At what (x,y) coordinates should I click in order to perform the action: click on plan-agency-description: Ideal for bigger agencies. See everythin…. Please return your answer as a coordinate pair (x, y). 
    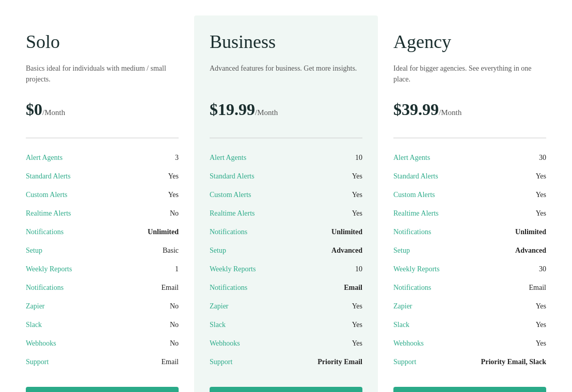
    Looking at the image, I should click on (470, 75).